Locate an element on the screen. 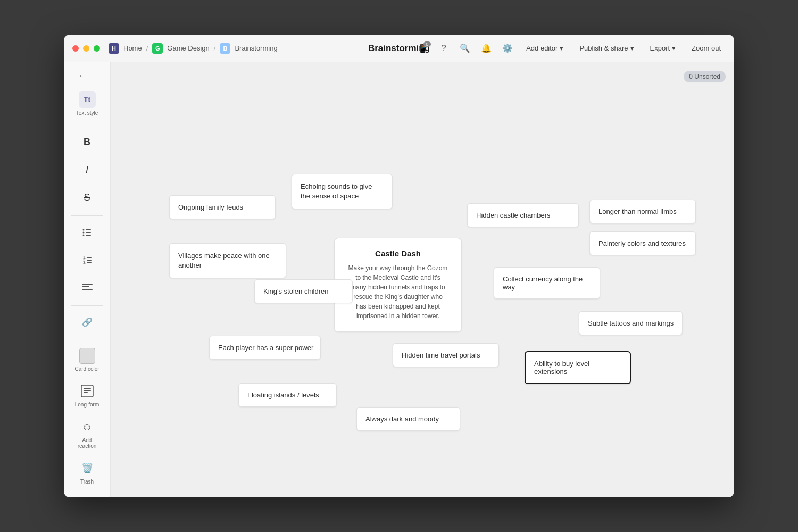 Image resolution: width=798 pixels, height=532 pixels. card-villages-make-peace: Villages make peace with one another is located at coordinates (228, 261).